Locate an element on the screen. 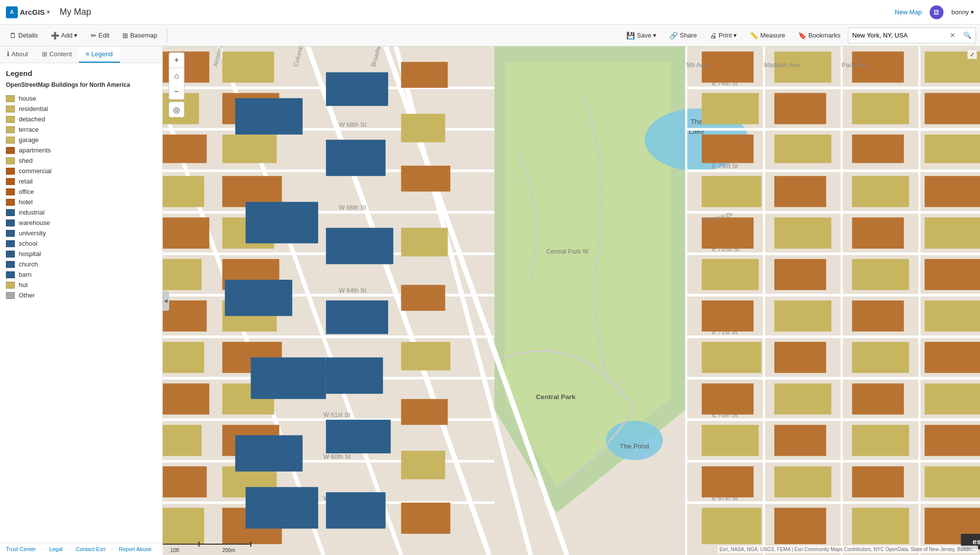  arcgis-logo: A ArcGIS ▾ is located at coordinates (28, 12).